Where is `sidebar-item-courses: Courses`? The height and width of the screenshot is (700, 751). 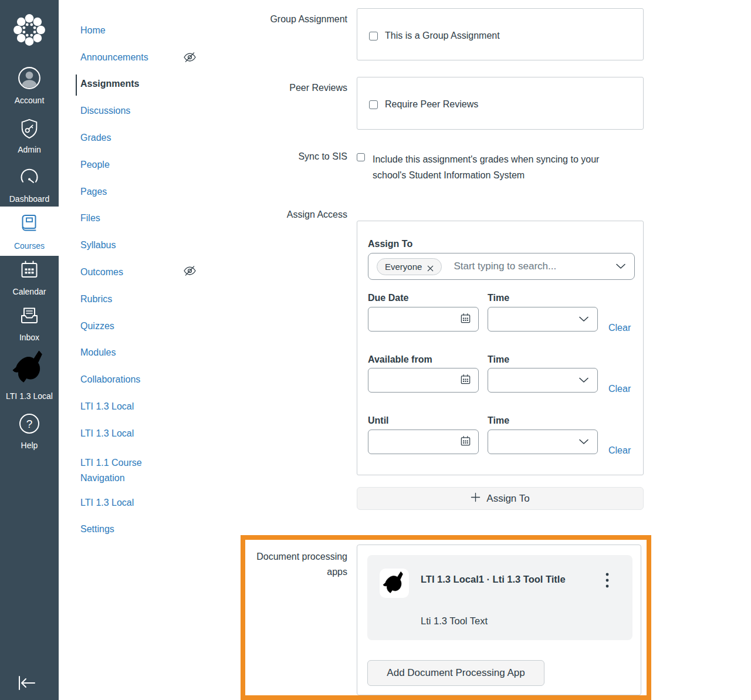
sidebar-item-courses: Courses is located at coordinates (29, 231).